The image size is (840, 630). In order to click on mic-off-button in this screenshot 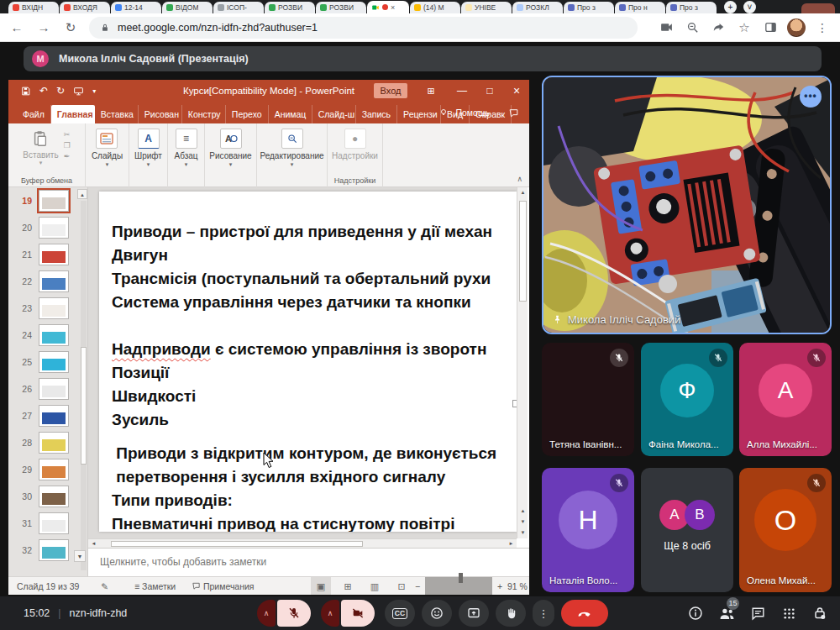, I will do `click(294, 613)`.